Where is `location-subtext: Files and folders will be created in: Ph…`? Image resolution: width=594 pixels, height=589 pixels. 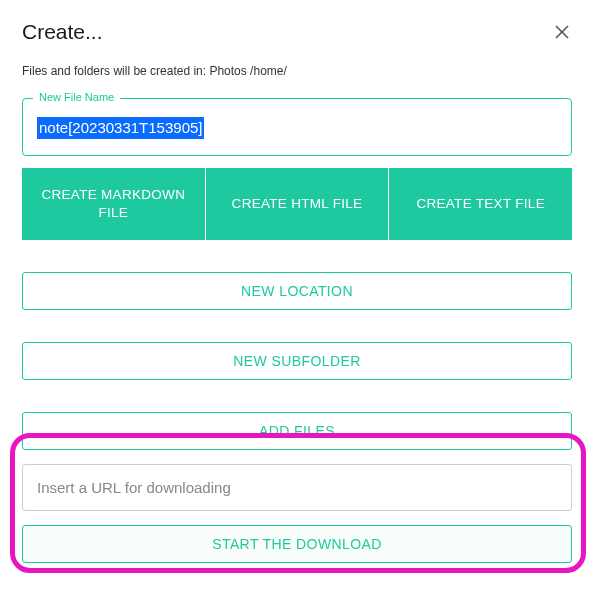
location-subtext: Files and folders will be created in: Ph… is located at coordinates (297, 71).